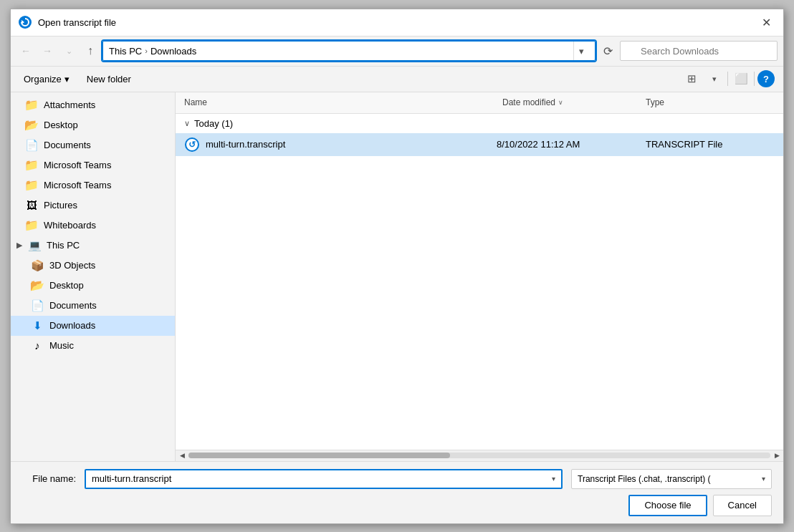 Image resolution: width=794 pixels, height=532 pixels. What do you see at coordinates (668, 506) in the screenshot?
I see `choose-file-button: Choose file` at bounding box center [668, 506].